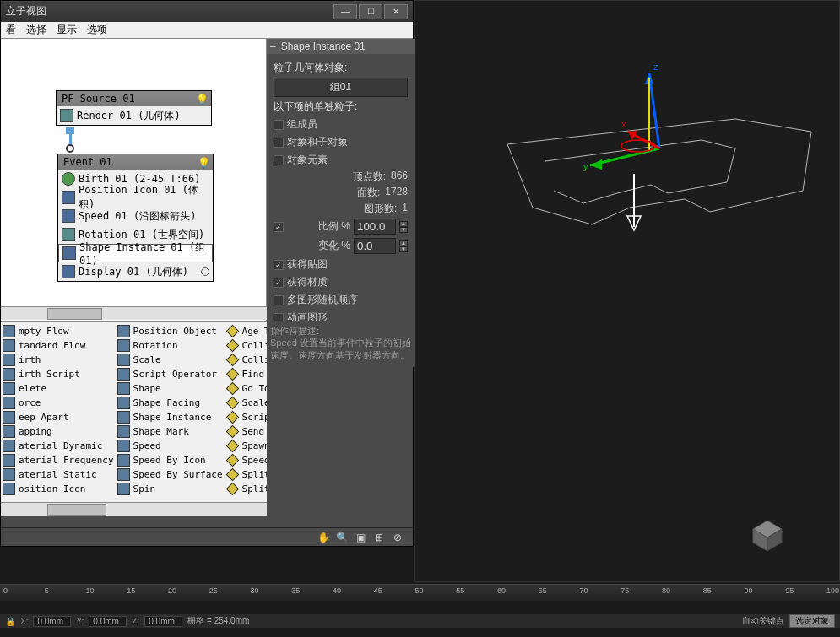  What do you see at coordinates (767, 535) in the screenshot?
I see `viewcube` at bounding box center [767, 535].